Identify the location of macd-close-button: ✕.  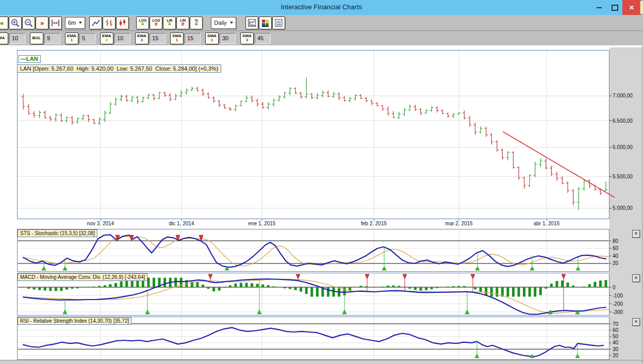
(636, 278).